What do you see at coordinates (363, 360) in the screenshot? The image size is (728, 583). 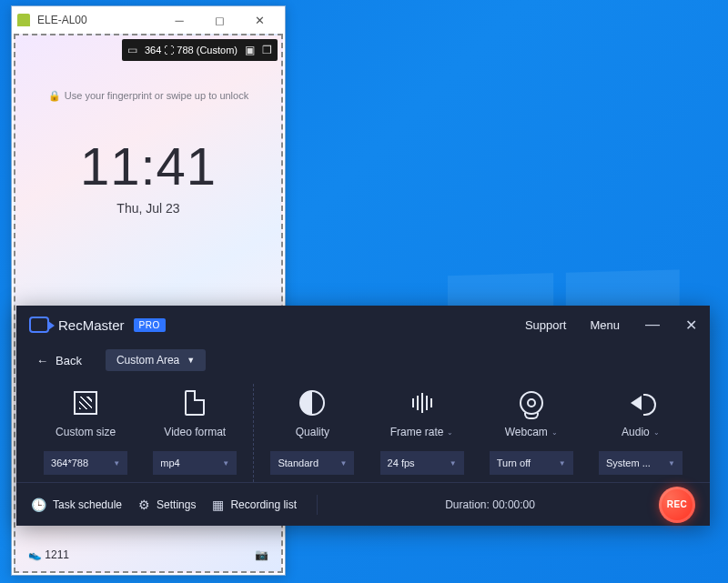 I see `recmaster-subheader: ← Back Custom Area ▼` at bounding box center [363, 360].